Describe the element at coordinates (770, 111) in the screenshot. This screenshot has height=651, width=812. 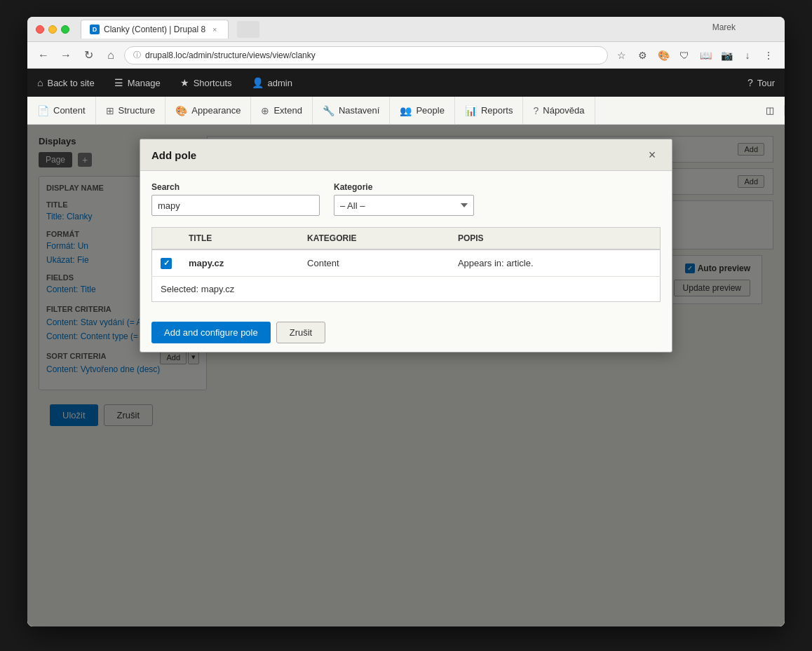
I see `menu-right: ◫` at that location.